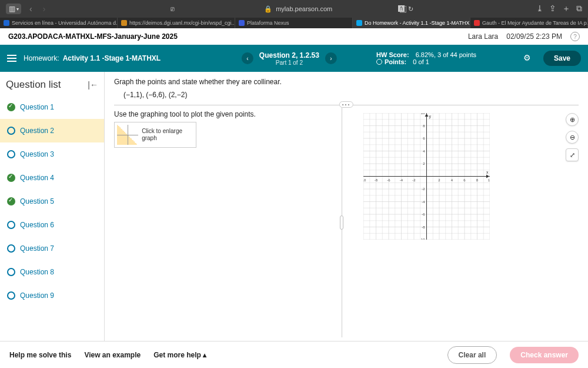 The height and width of the screenshot is (368, 588). Describe the element at coordinates (12, 58) in the screenshot. I see `menu-icon` at that location.